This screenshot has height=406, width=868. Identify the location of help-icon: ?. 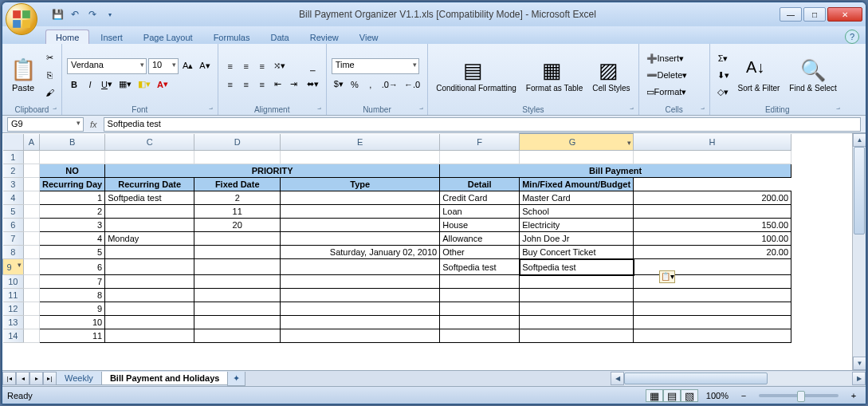
(852, 37).